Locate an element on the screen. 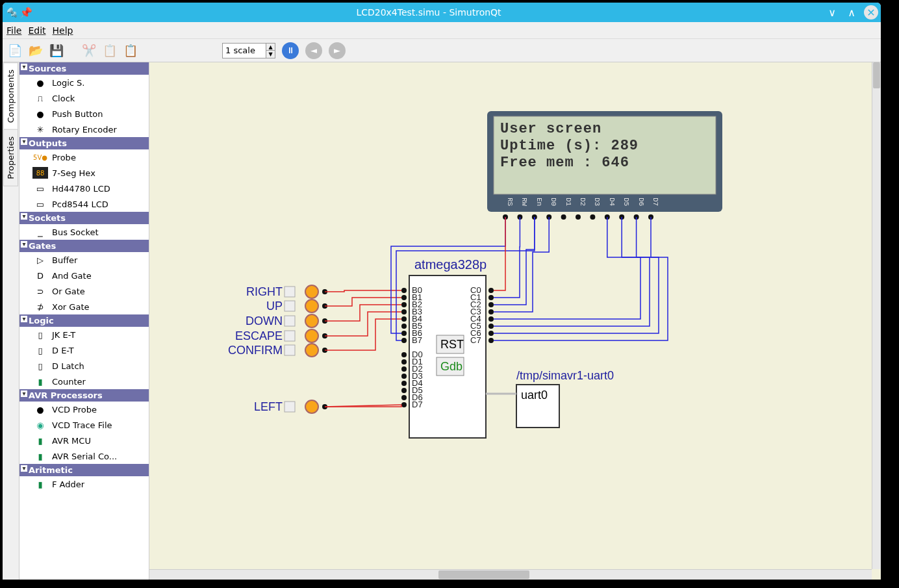  app-icon: 🔩 is located at coordinates (12, 12).